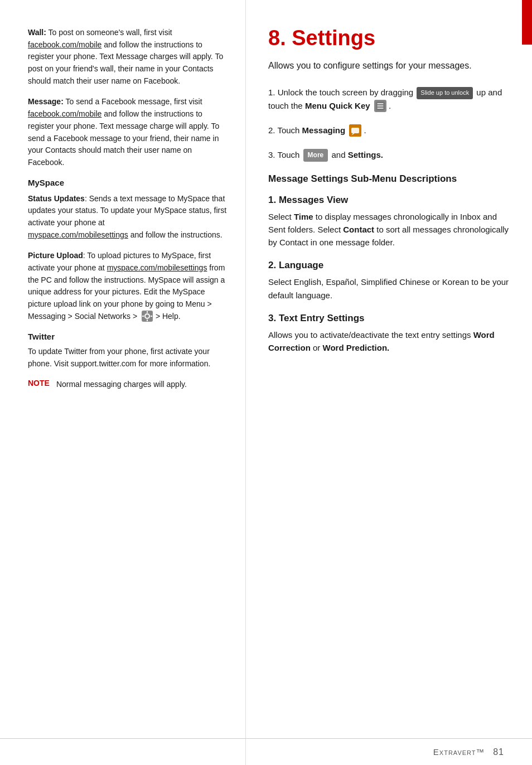 The height and width of the screenshot is (765, 532). What do you see at coordinates (65, 114) in the screenshot?
I see `facebook-link-2: facebook.com/mobile` at bounding box center [65, 114].